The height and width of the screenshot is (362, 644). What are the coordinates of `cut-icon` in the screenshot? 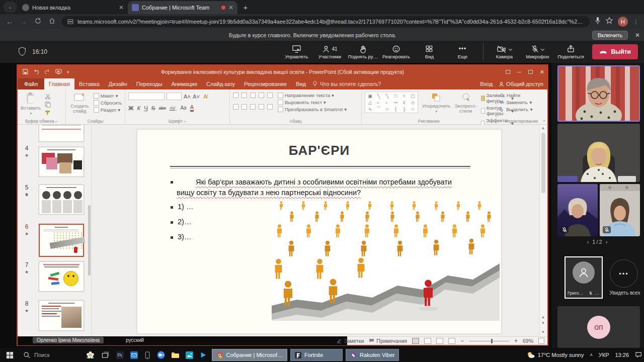 It's located at (48, 97).